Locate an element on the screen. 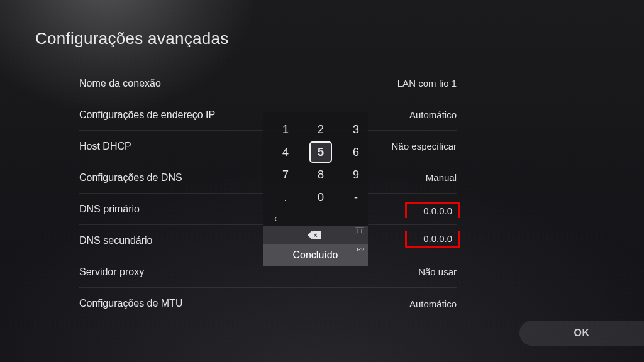 This screenshot has width=644, height=362. key-8: 8 is located at coordinates (321, 175).